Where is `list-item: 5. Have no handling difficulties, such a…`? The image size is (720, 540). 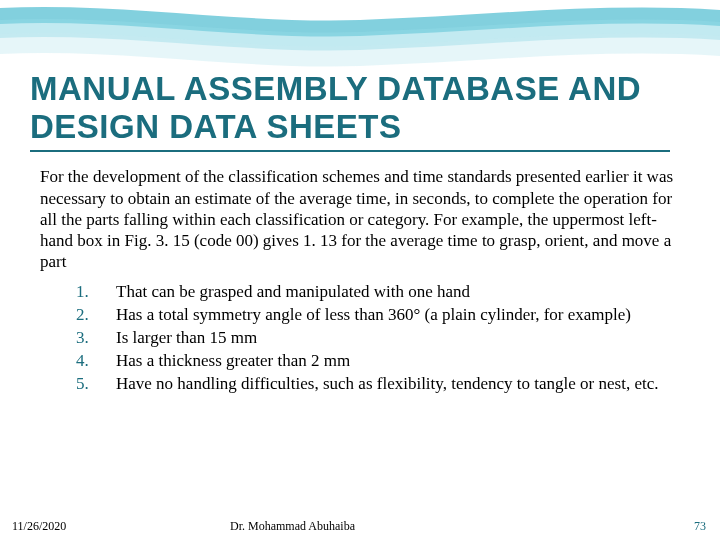
list-item: 5. Have no handling difficulties, such a… is located at coordinates (375, 384).